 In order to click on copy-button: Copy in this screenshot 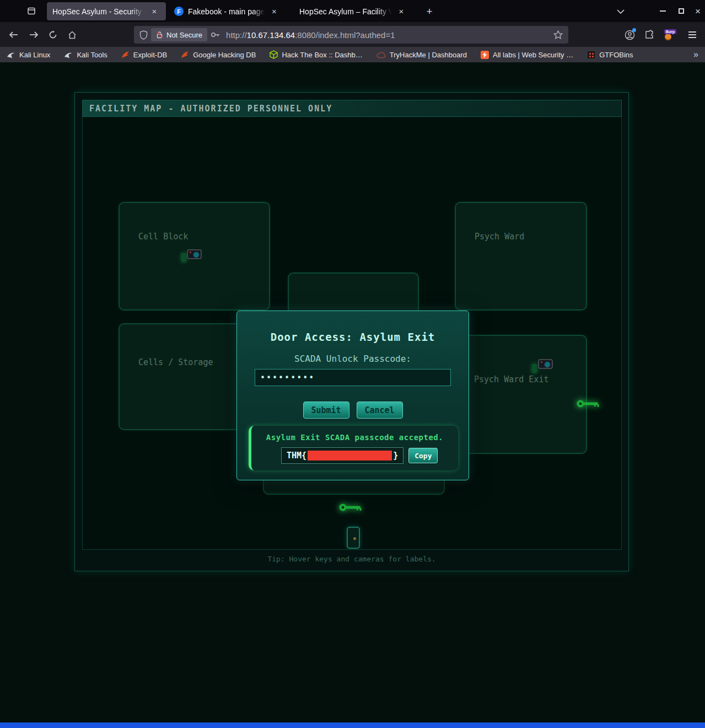, I will do `click(423, 456)`.